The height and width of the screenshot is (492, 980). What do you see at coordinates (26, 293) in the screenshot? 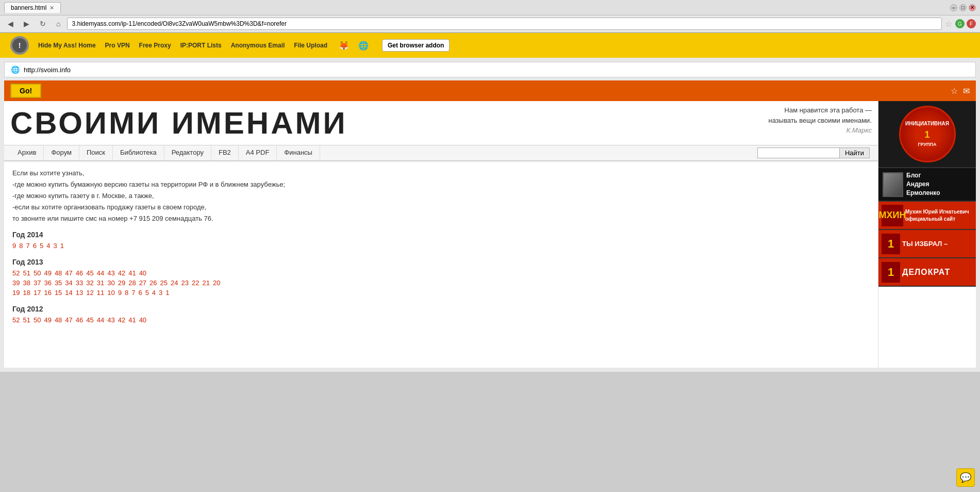
I see `issue-link: 18` at bounding box center [26, 293].